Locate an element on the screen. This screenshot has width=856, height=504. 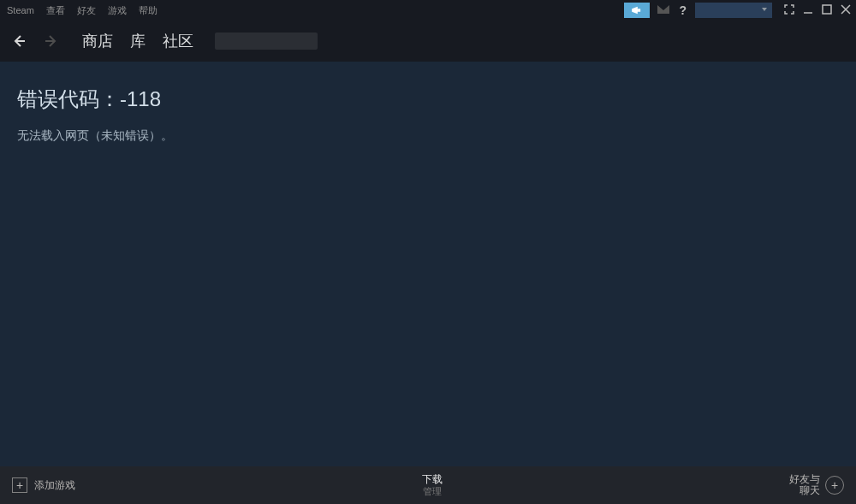
minimize-icon is located at coordinates (808, 9).